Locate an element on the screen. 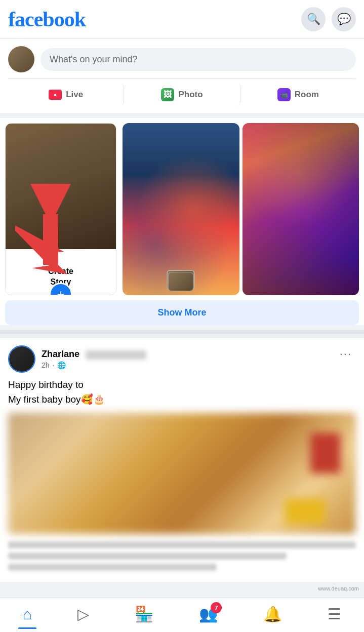  post-text: Happy birthday to My first baby boy🥰🎂 is located at coordinates (182, 392).